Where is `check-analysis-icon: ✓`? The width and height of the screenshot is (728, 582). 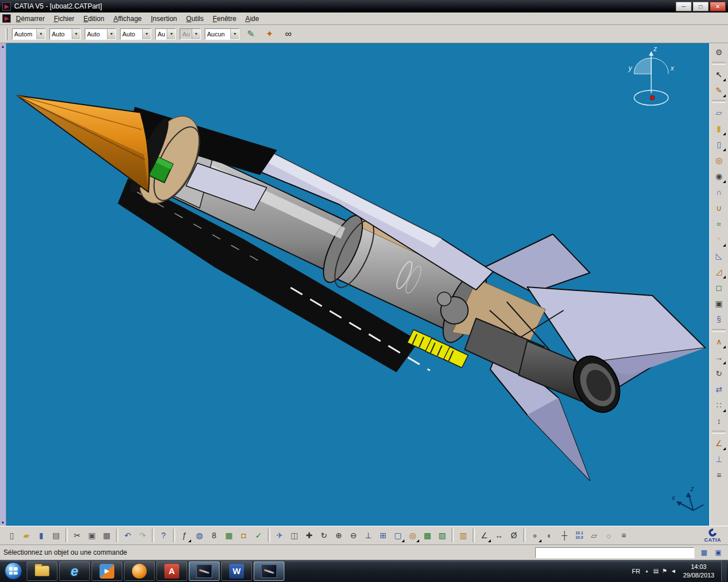
check-analysis-icon: ✓ is located at coordinates (258, 535).